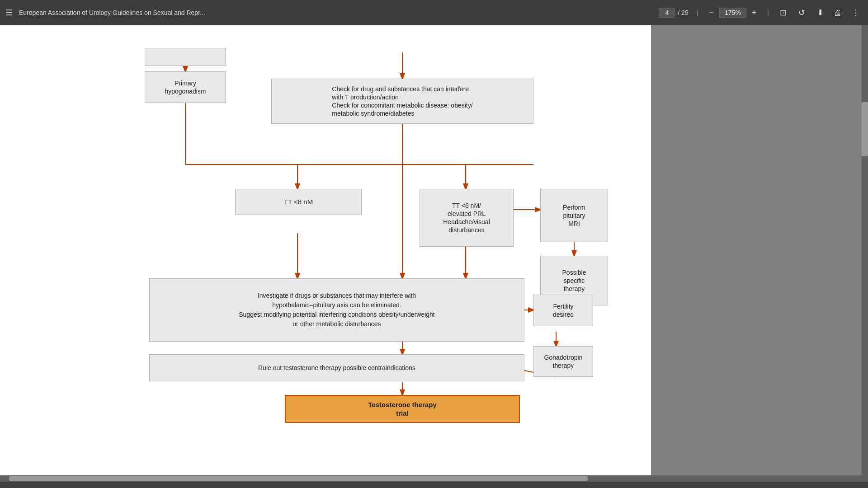  Describe the element at coordinates (337, 368) in the screenshot. I see `rule-out-label: Rule out testosterone therapy possible c…` at that location.